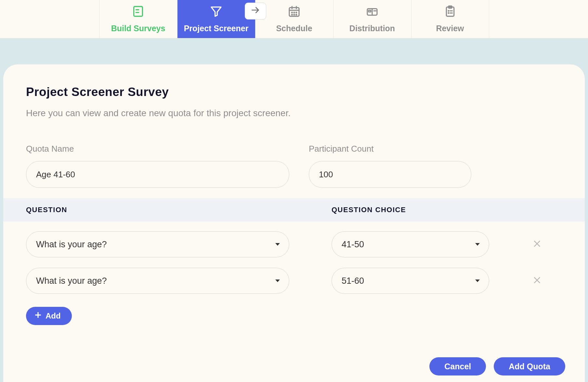  What do you see at coordinates (294, 19) in the screenshot?
I see `top-nav: Build Surveys Project Screener` at bounding box center [294, 19].